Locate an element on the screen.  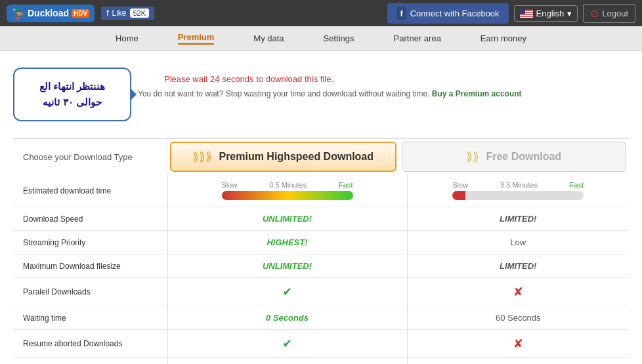
premium-resume-check: ✔ is located at coordinates (288, 344).